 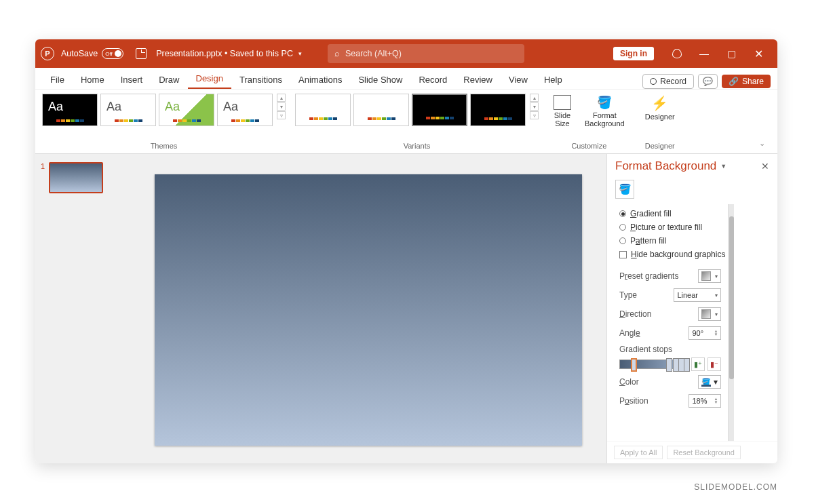 I want to click on pane-menu-icon: ▼, so click(x=723, y=166).